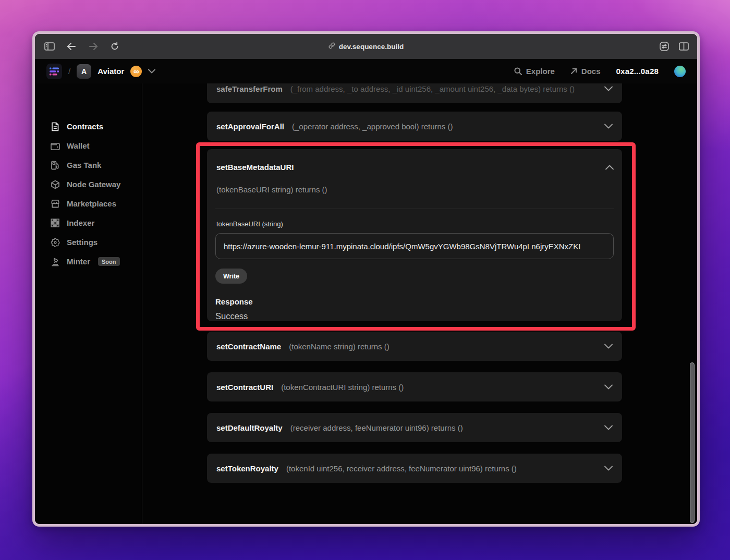 The image size is (730, 560). Describe the element at coordinates (232, 276) in the screenshot. I see `write-button: Write` at that location.